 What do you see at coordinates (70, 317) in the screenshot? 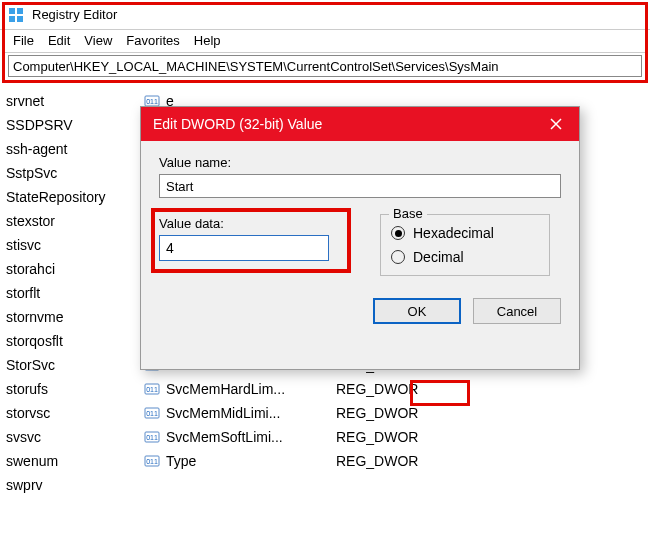
I see `tree-item: stornvme` at bounding box center [70, 317].